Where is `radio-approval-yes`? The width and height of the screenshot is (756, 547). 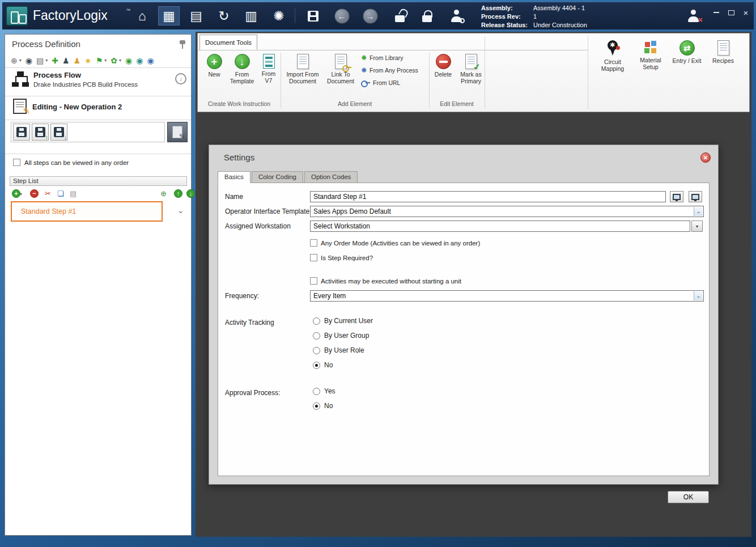 radio-approval-yes is located at coordinates (316, 391).